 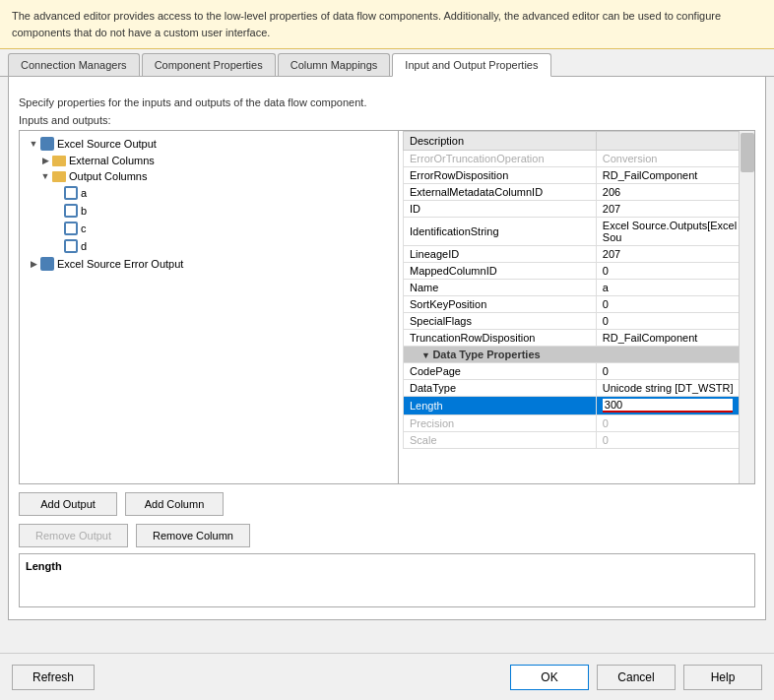 I want to click on banner-text: The advanced editor provides access to t…, so click(x=366, y=24).